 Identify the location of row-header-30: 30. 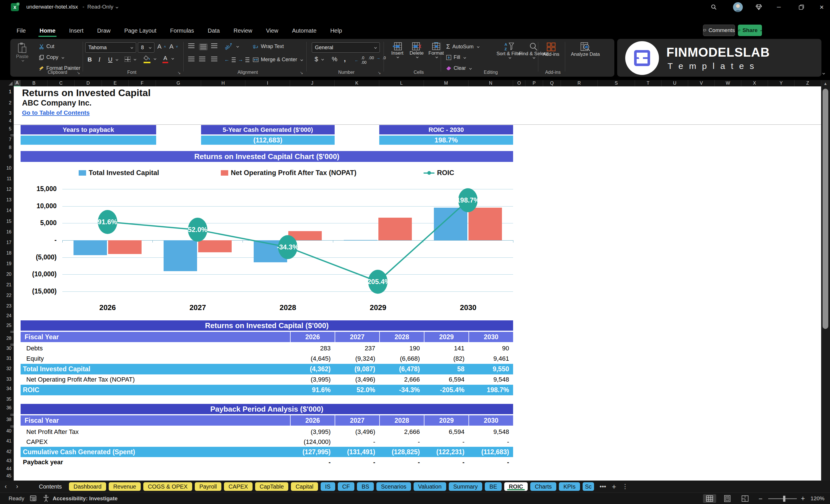
(9, 348).